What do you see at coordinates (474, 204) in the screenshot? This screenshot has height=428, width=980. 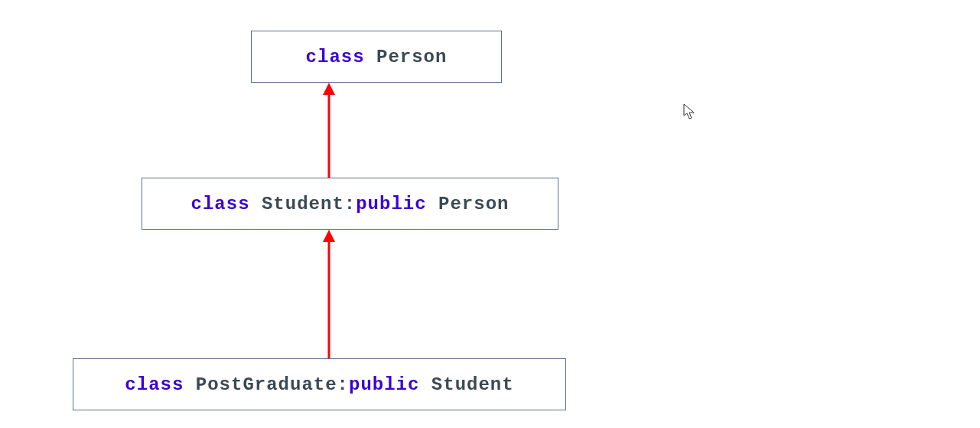 I see `base-class-student: Person` at bounding box center [474, 204].